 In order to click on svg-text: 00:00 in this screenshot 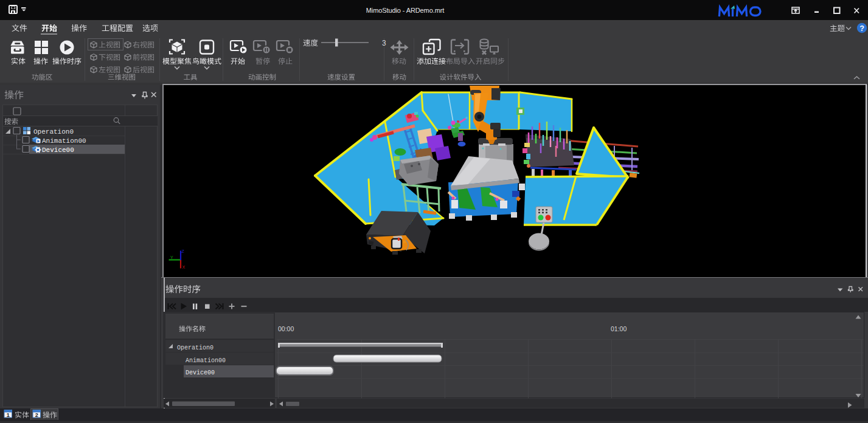, I will do `click(286, 329)`.